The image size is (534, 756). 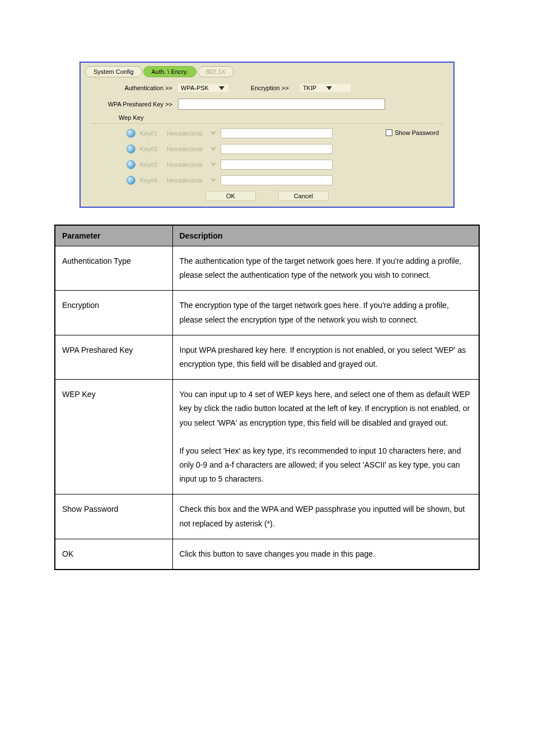 What do you see at coordinates (267, 70) in the screenshot?
I see `tab-bar: System Config Auth. \ Encry. 802.1X` at bounding box center [267, 70].